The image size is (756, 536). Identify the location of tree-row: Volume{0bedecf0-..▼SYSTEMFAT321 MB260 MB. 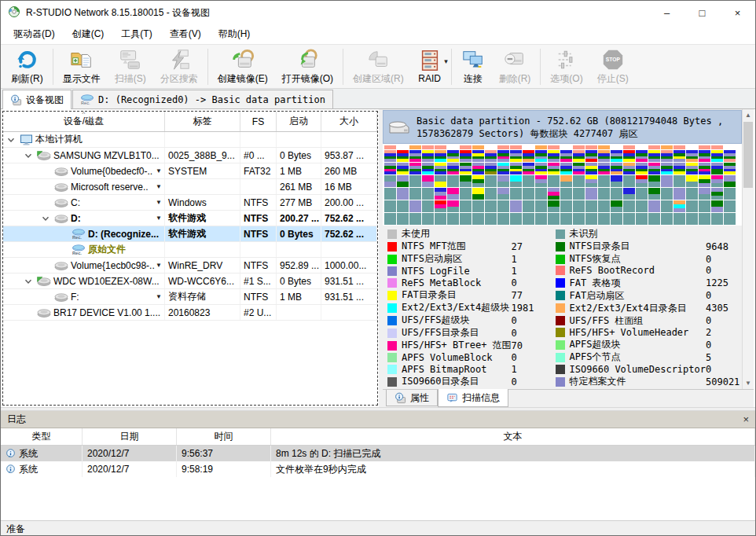
(190, 171).